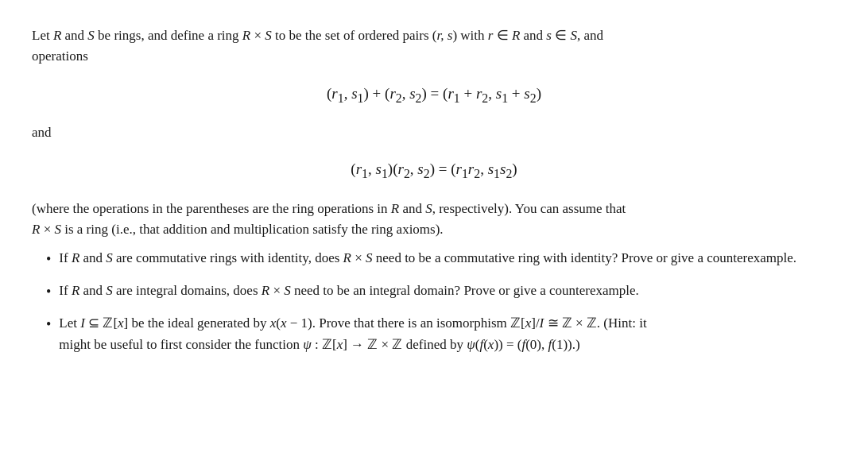 The height and width of the screenshot is (472, 868). I want to click on bullet-text-1: If R and S are commutative rings with id…, so click(448, 258).